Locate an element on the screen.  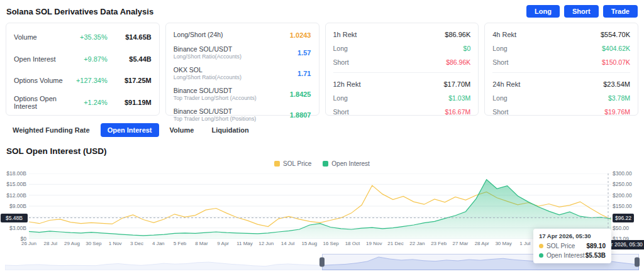
stat-label: Open Interest is located at coordinates (42, 59).